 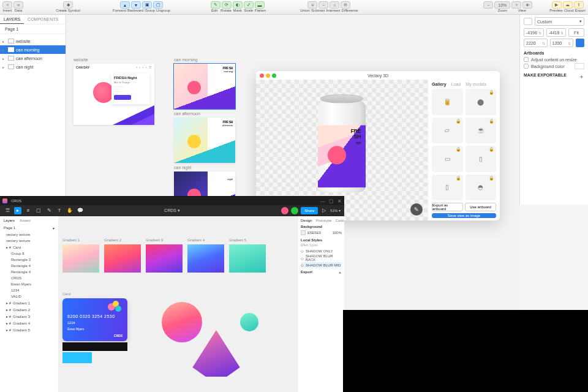 I want to click on save-view-button: Save view as image, so click(x=464, y=216).